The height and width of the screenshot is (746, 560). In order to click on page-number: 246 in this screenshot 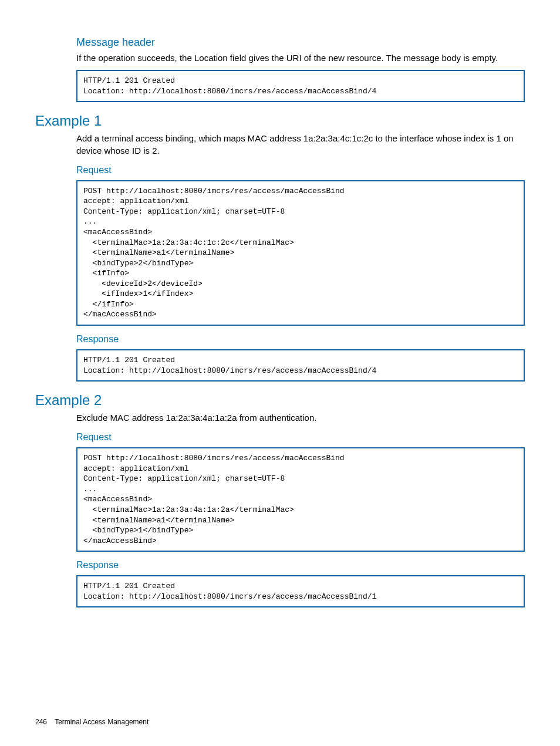, I will do `click(41, 722)`.